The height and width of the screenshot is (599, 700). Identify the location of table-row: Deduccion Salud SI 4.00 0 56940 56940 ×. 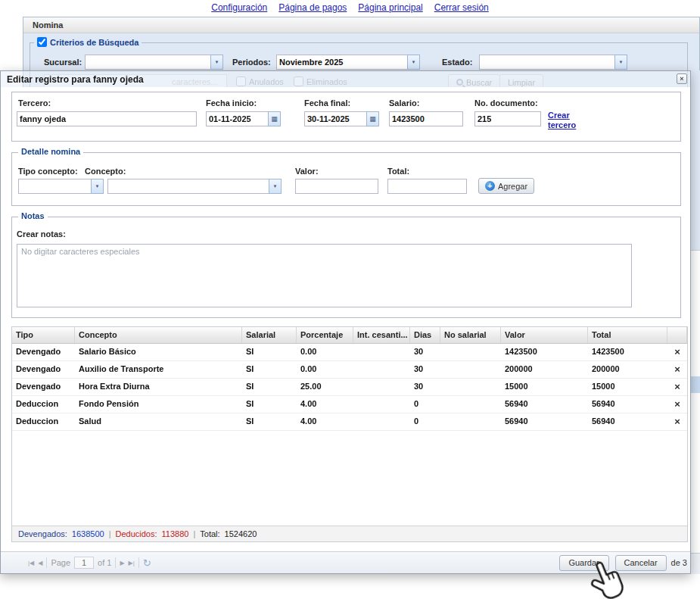
(350, 423).